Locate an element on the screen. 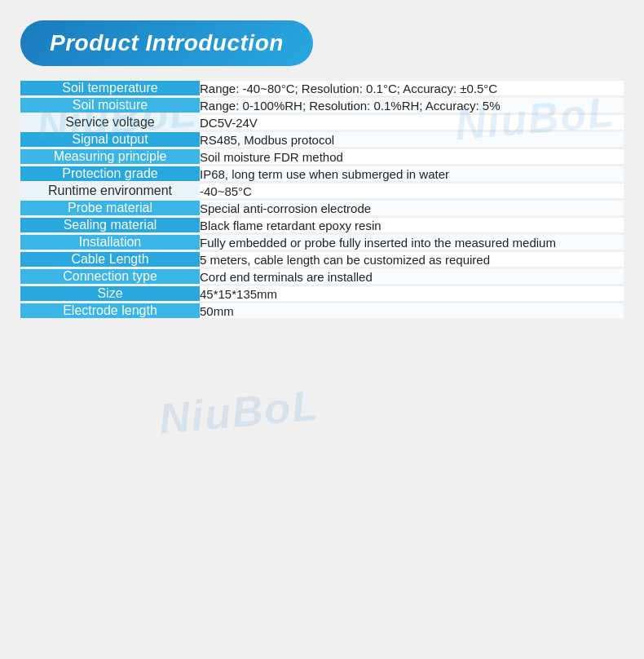 This screenshot has height=659, width=644. label-cell: Signal output is located at coordinates (110, 140).